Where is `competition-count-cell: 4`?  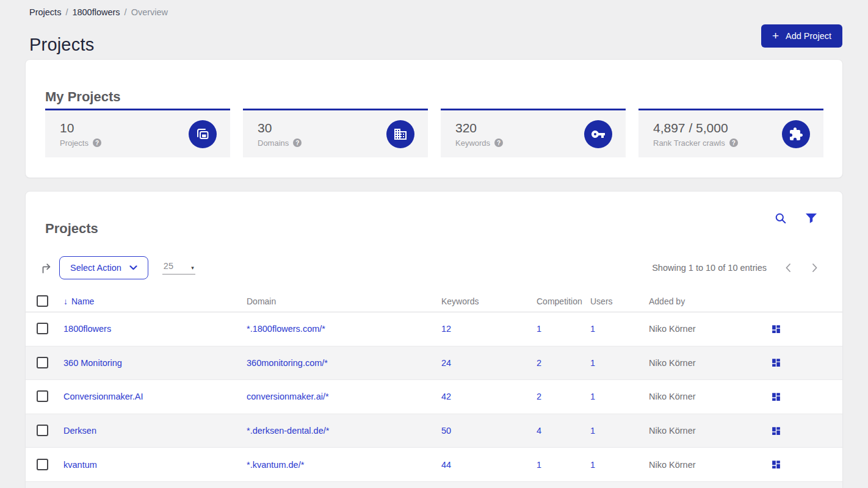
competition-count-cell: 4 is located at coordinates (563, 431).